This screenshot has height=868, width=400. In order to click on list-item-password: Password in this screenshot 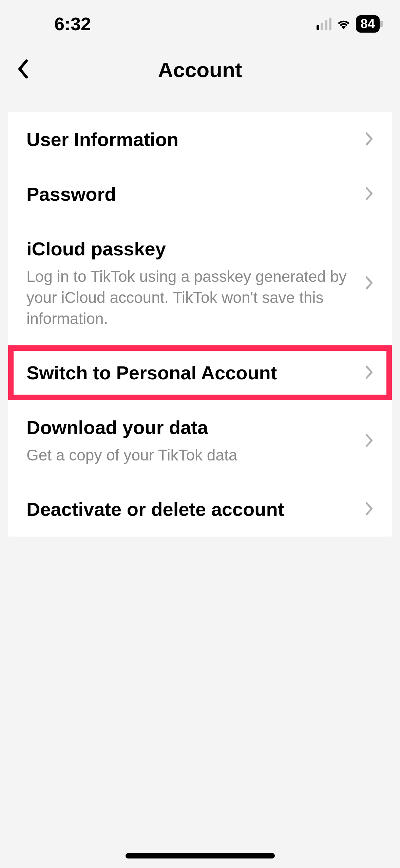, I will do `click(200, 194)`.